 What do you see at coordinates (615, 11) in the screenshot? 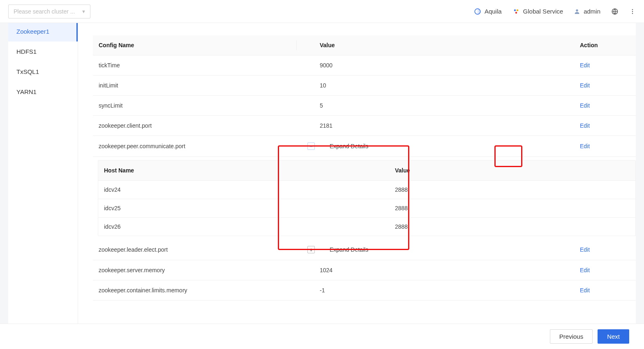
I see `globe-icon` at bounding box center [615, 11].